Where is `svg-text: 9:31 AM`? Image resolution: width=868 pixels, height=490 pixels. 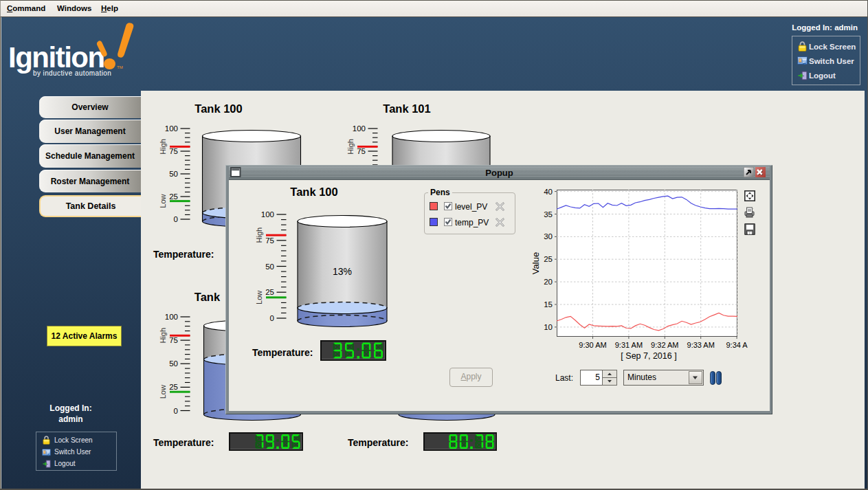
svg-text: 9:31 AM is located at coordinates (629, 345).